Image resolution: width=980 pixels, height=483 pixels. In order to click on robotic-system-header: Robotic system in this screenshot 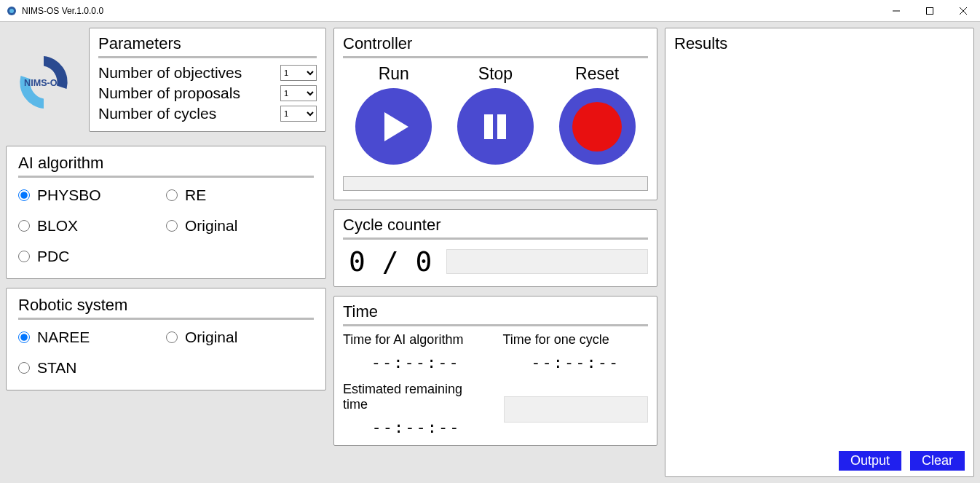, I will do `click(166, 305)`.